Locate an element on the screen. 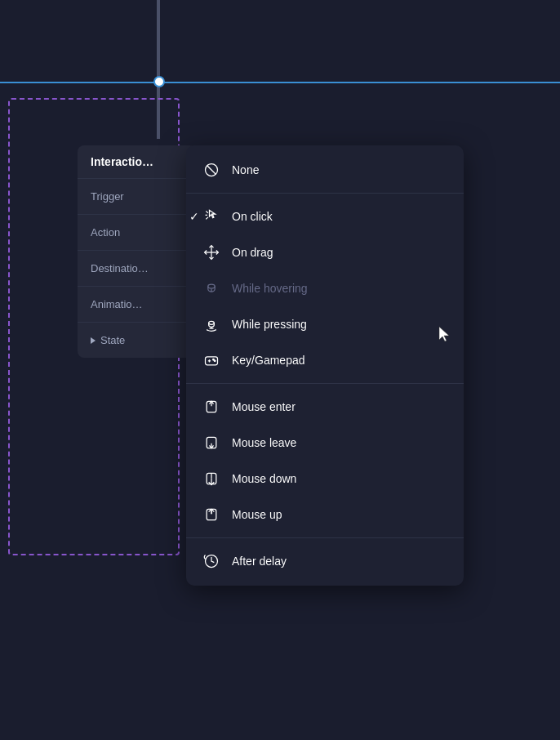 The height and width of the screenshot is (740, 560). while-pressing-label: While pressing is located at coordinates (269, 324).